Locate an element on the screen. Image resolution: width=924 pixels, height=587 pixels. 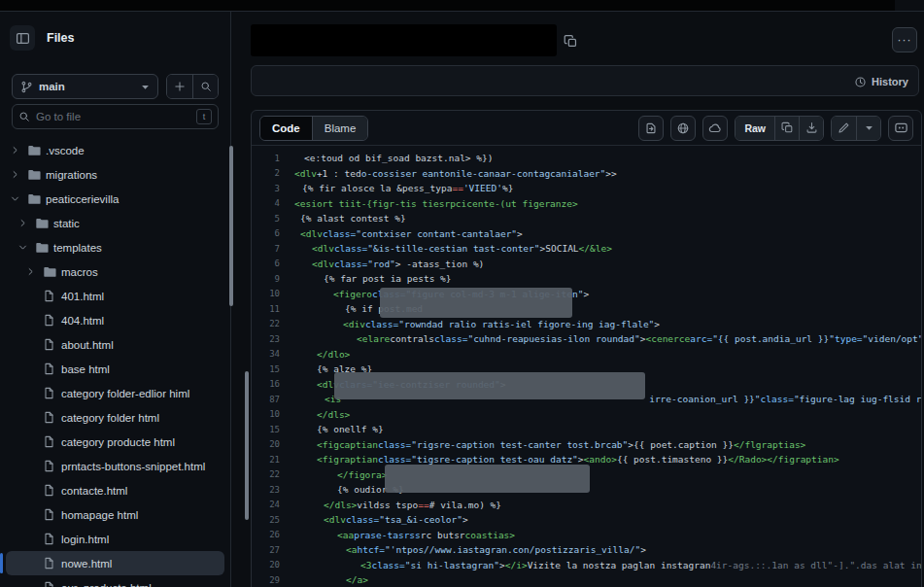
tree-item-category-folder-html: category folder html is located at coordinates (115, 418).